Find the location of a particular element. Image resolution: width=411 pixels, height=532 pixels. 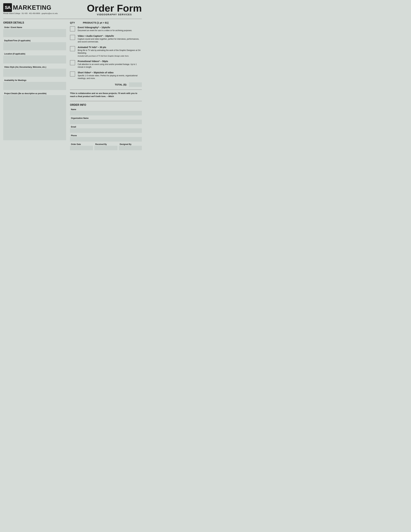

input-project-details is located at coordinates (35, 118).